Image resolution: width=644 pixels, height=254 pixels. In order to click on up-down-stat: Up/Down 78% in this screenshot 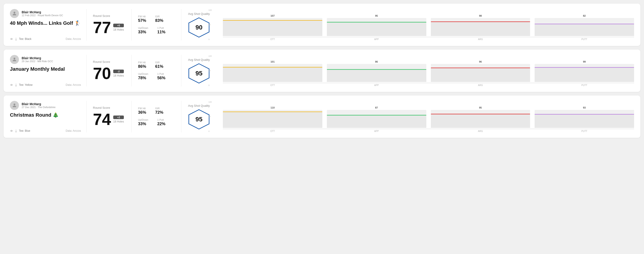, I will do `click(143, 76)`.